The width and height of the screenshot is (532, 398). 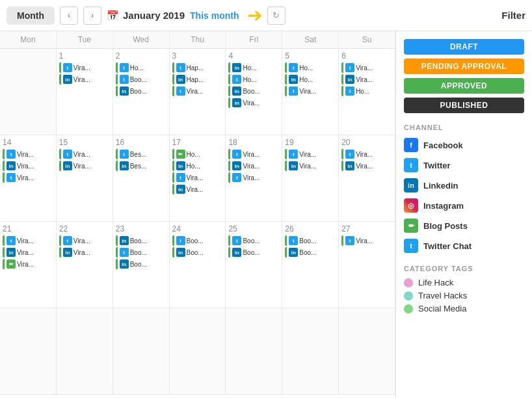 I want to click on post-item: inBes..., so click(x=141, y=166).